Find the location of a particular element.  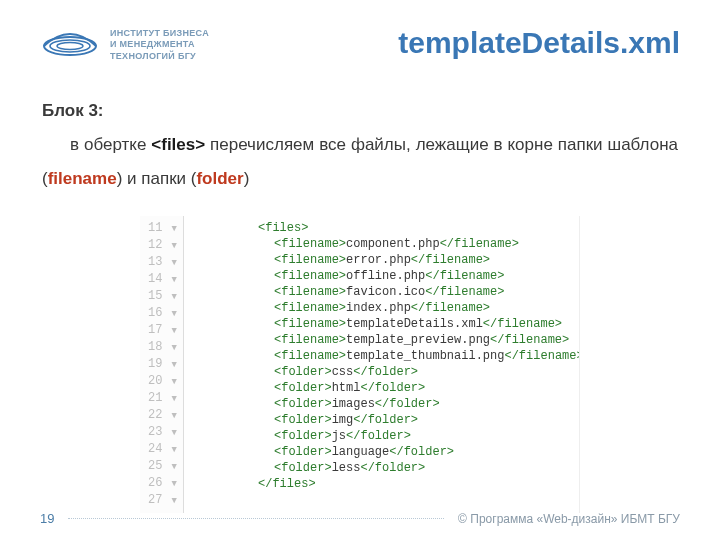

page-title: templateDetails.xml is located at coordinates (444, 43).